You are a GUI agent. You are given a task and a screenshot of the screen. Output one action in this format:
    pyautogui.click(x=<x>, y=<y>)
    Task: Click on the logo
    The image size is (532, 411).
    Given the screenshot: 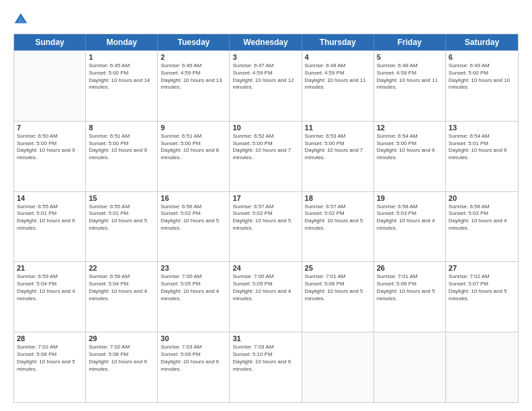 What is the action you would take?
    pyautogui.click(x=22, y=19)
    